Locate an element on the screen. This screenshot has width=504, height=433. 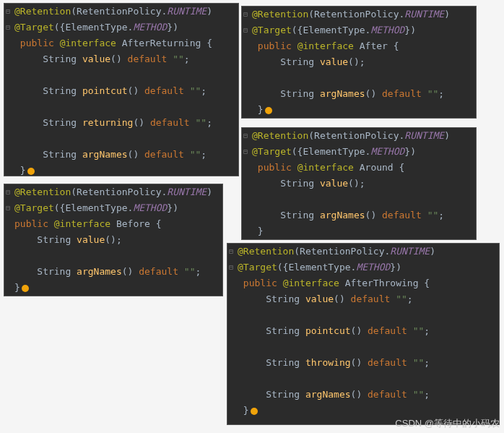
code-line: public @interface After { is located at coordinates (359, 46).